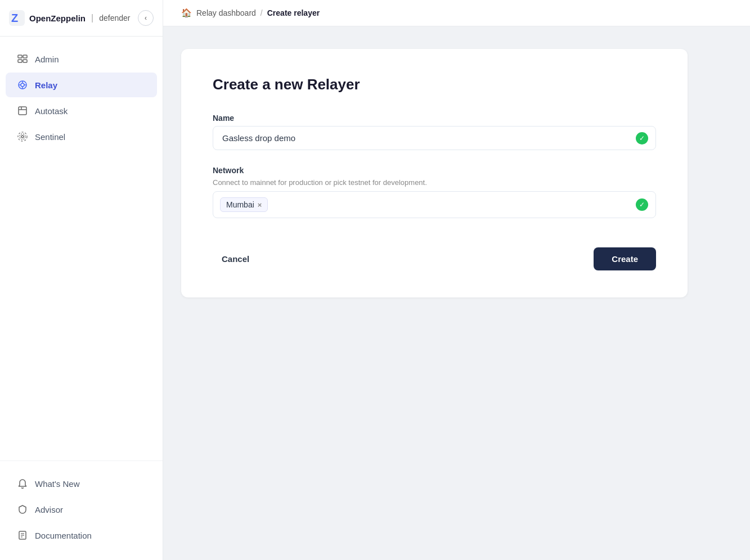 The width and height of the screenshot is (750, 560). Describe the element at coordinates (63, 535) in the screenshot. I see `sidebar-documentation-label: Documentation` at that location.